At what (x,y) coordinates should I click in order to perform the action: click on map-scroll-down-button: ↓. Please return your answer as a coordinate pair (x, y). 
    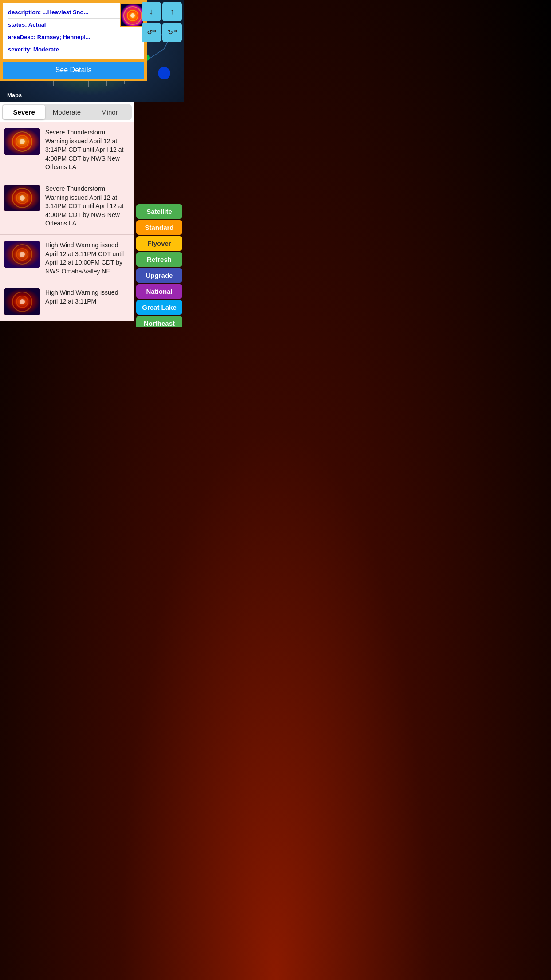
    Looking at the image, I should click on (151, 12).